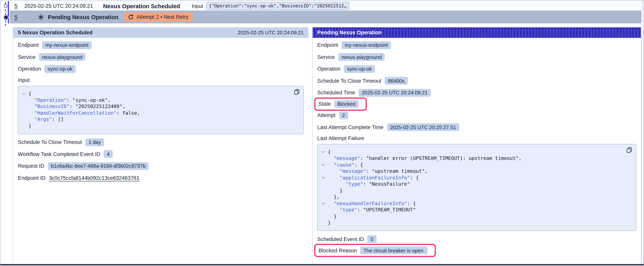 Image resolution: width=644 pixels, height=266 pixels. What do you see at coordinates (161, 110) in the screenshot?
I see `input-json-viewer: { "Operation": "sync-op-ok", "BusinessID…` at bounding box center [161, 110].